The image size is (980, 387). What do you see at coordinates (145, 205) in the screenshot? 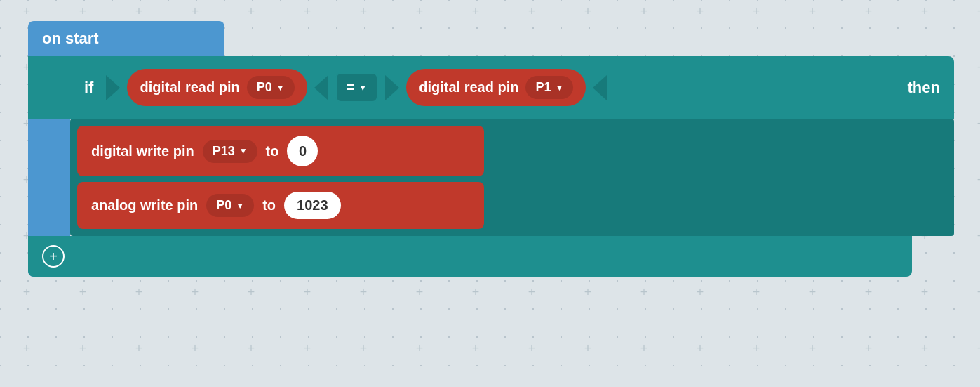
I see `analog-write-label: analog write pin` at bounding box center [145, 205].